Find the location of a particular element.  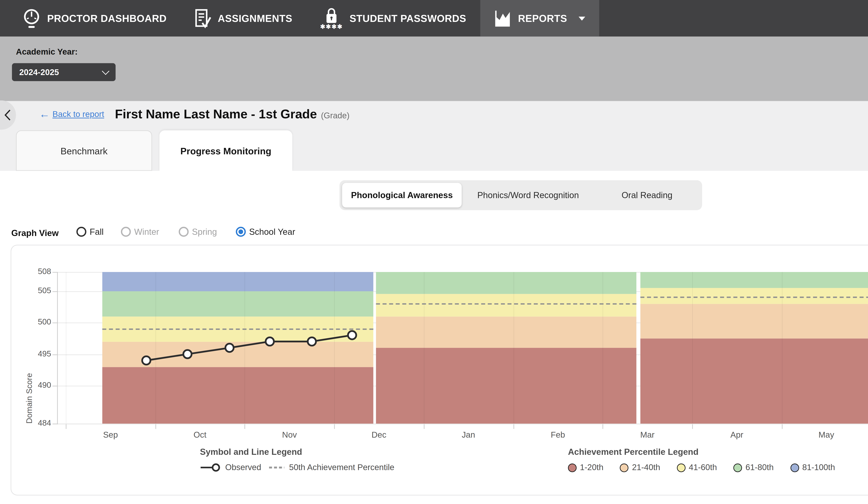

radio-label: School Year is located at coordinates (272, 232).